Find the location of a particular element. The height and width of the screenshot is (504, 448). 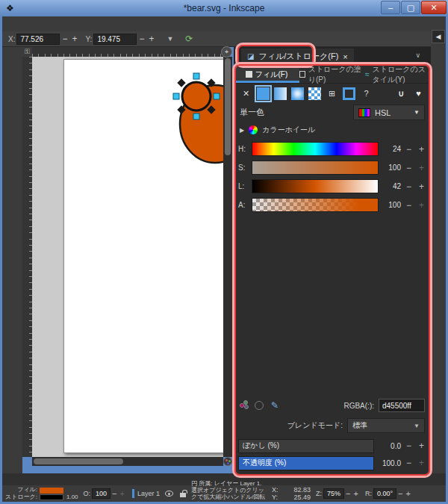

rotation-reset-icon: ⟳ is located at coordinates (189, 39).